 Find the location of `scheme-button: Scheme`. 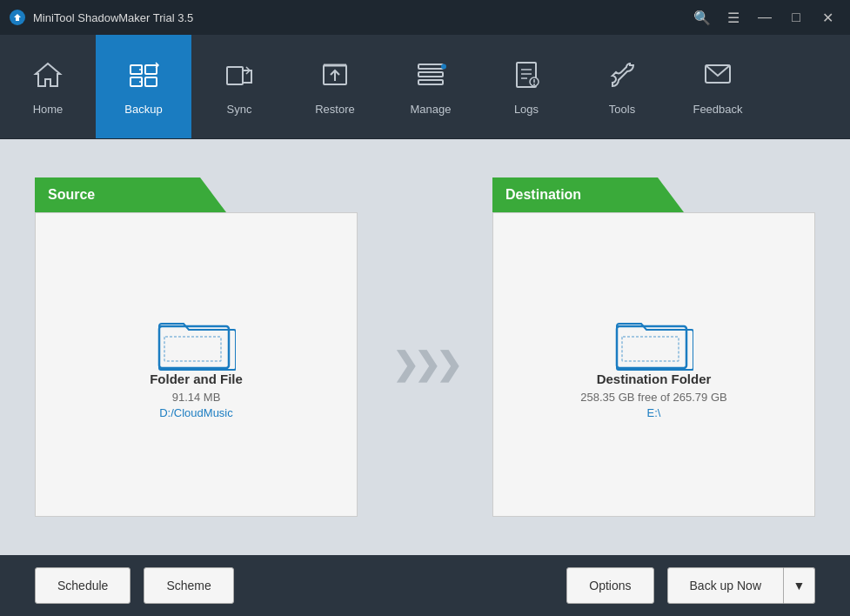

scheme-button: Scheme is located at coordinates (188, 586).